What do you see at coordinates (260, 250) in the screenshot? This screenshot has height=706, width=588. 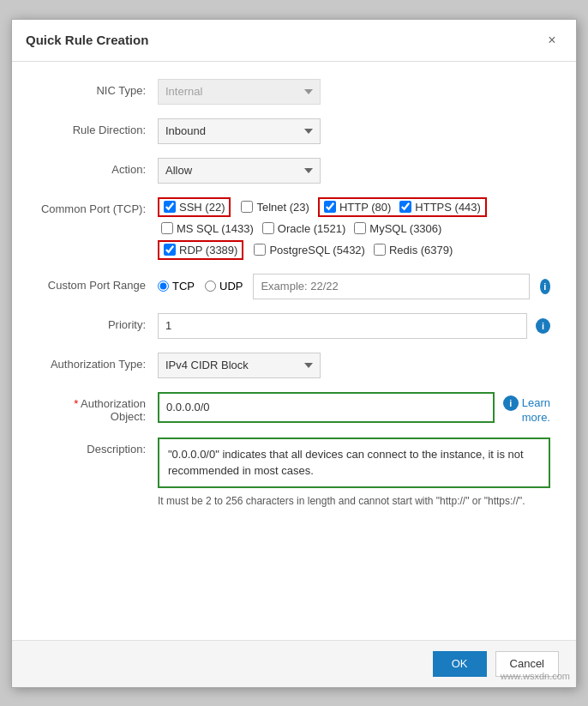 I see `postgresql-checkbox` at bounding box center [260, 250].